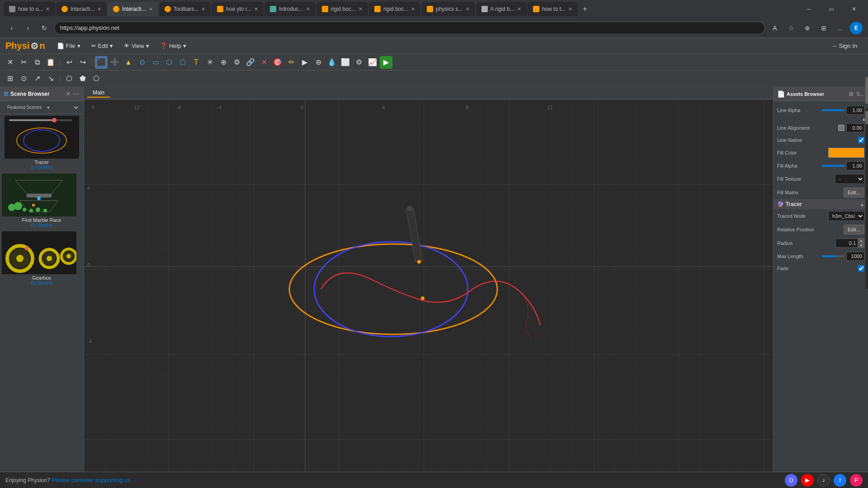  Describe the element at coordinates (196, 62) in the screenshot. I see `text-tool: T` at that location.